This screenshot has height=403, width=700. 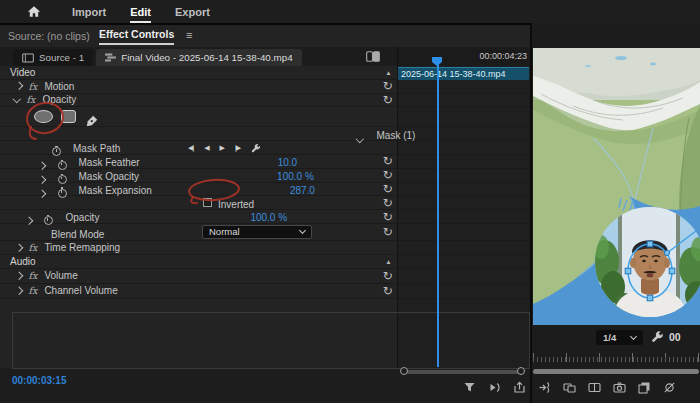 What do you see at coordinates (682, 242) in the screenshot?
I see `mask-expansion-handle-line` at bounding box center [682, 242].